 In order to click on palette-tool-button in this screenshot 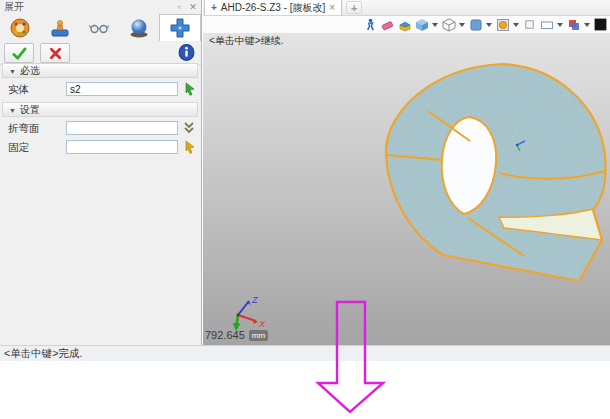, I will do `click(20, 28)`.